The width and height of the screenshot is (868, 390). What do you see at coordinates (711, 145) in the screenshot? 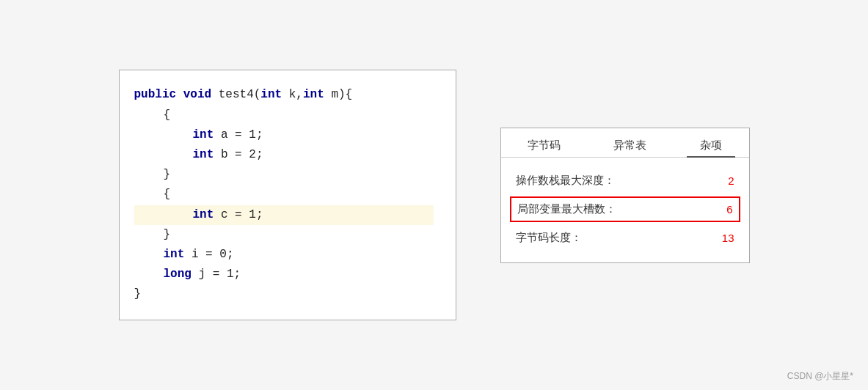
I see `tab-misc: 杂项` at bounding box center [711, 145].